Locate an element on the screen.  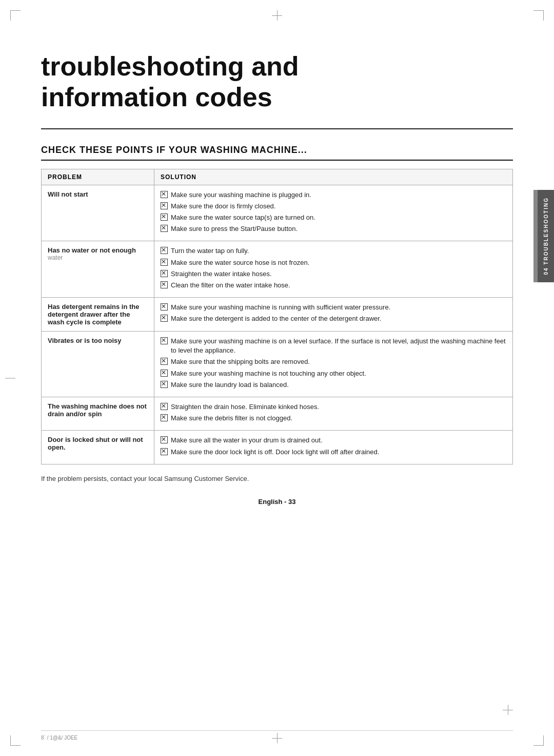
check-item: Make sure your washing machine is plugge… is located at coordinates (333, 195).